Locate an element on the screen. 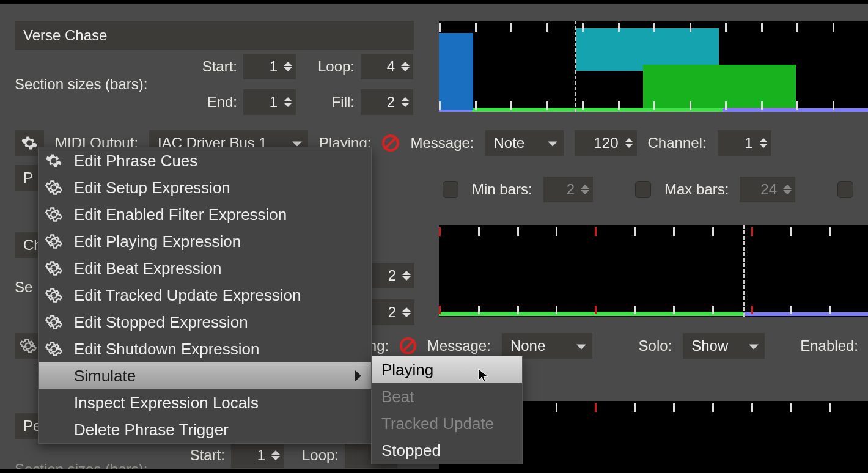 The width and height of the screenshot is (868, 473). submenu-item-label: Playing is located at coordinates (407, 370).